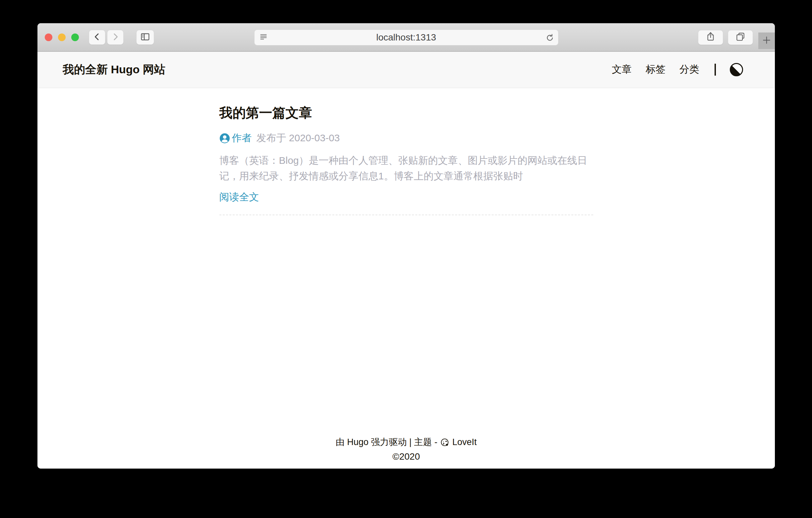  Describe the element at coordinates (711, 37) in the screenshot. I see `share-button` at that location.